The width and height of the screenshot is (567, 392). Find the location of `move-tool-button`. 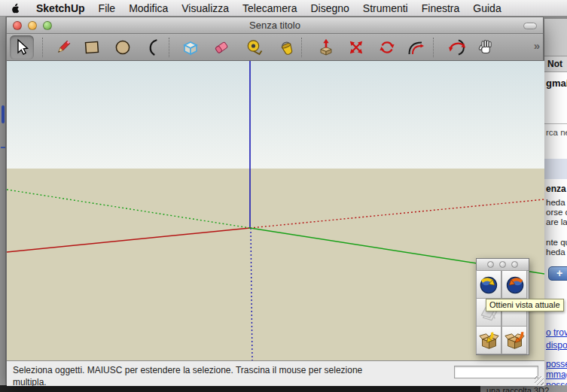

move-tool-button is located at coordinates (356, 47).